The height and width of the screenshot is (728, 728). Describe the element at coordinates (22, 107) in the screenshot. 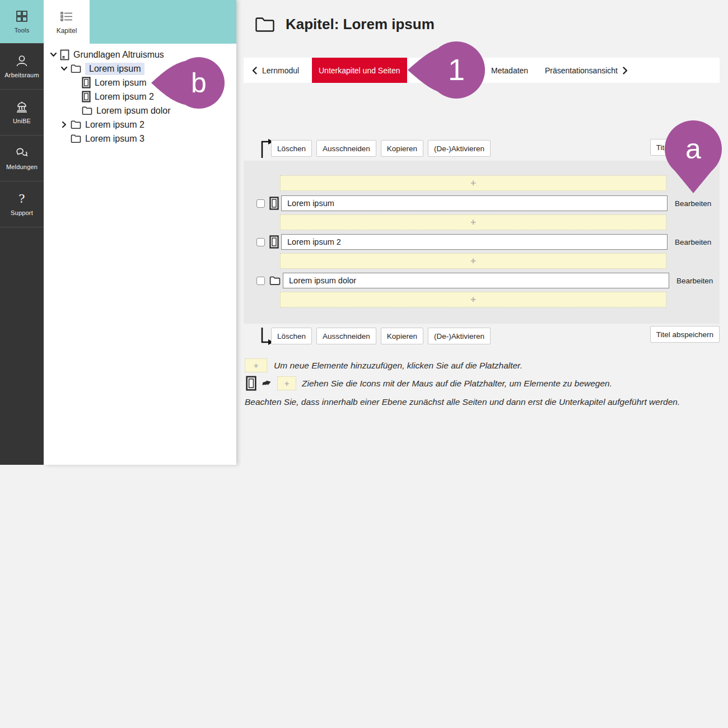

I see `university-icon` at that location.